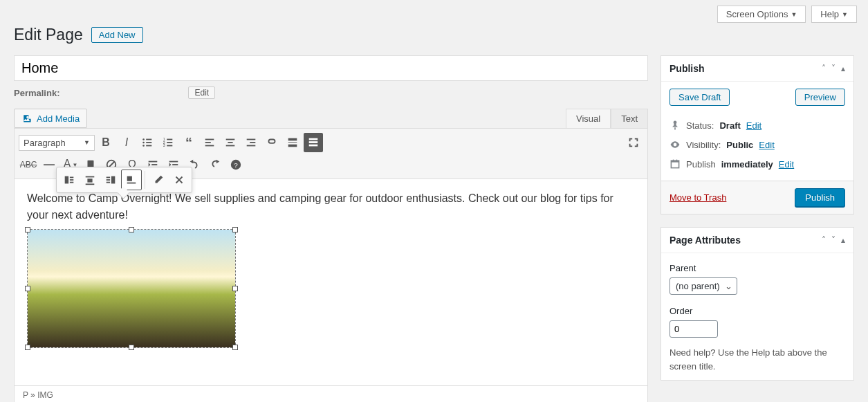  Describe the element at coordinates (754, 126) in the screenshot. I see `status-edit-link: Edit` at that location.